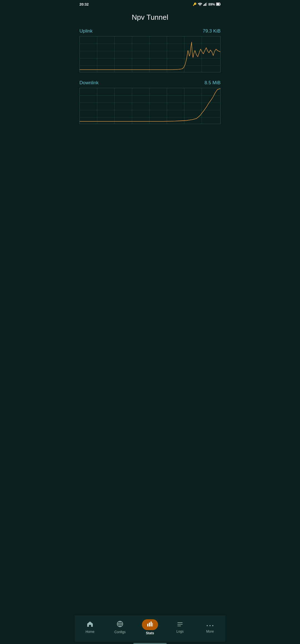  Describe the element at coordinates (150, 627) in the screenshot. I see `nav-stats: Stats` at that location.